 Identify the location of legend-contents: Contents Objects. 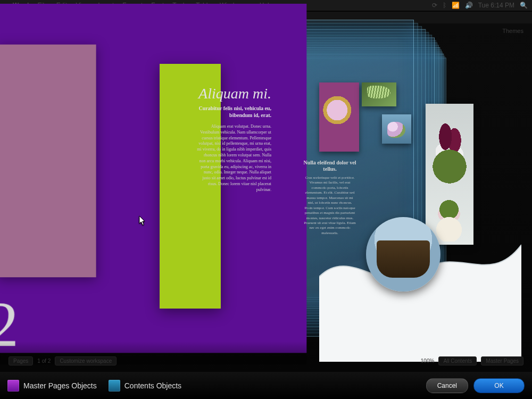
(145, 386).